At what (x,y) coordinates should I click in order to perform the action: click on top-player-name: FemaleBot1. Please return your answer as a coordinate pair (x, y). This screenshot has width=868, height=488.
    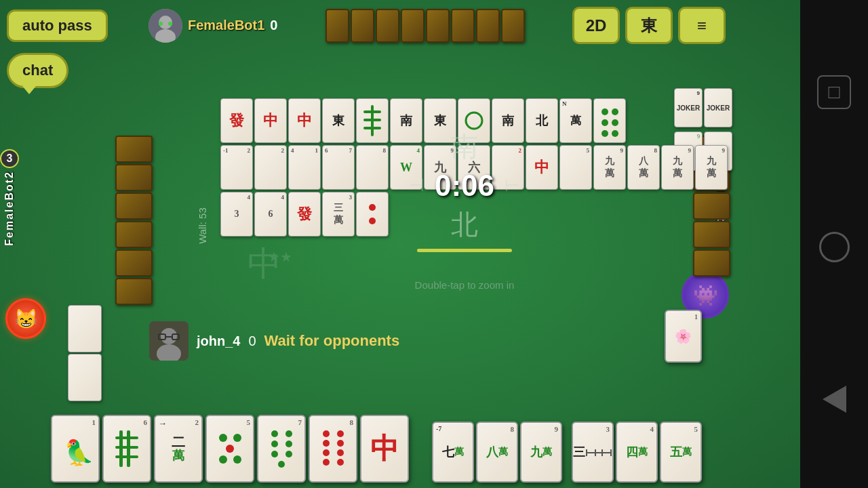
    Looking at the image, I should click on (226, 26).